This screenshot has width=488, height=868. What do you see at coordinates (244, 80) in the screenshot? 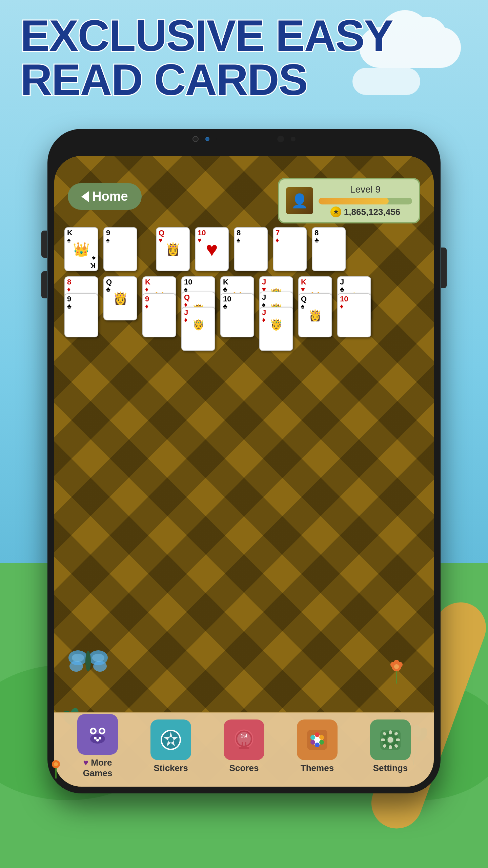
I see `title-line2: READ CARDS` at bounding box center [244, 80].